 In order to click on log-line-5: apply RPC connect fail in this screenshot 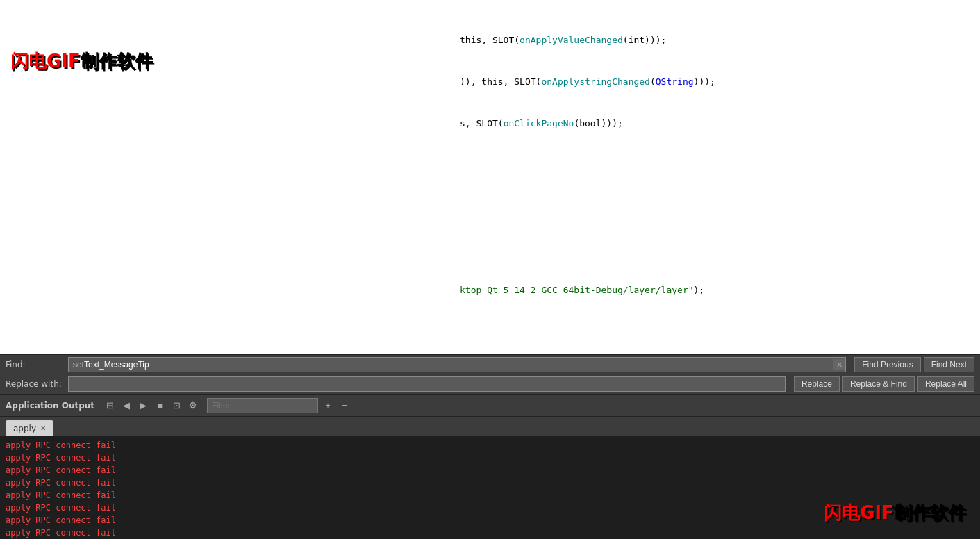, I will do `click(490, 495)`.